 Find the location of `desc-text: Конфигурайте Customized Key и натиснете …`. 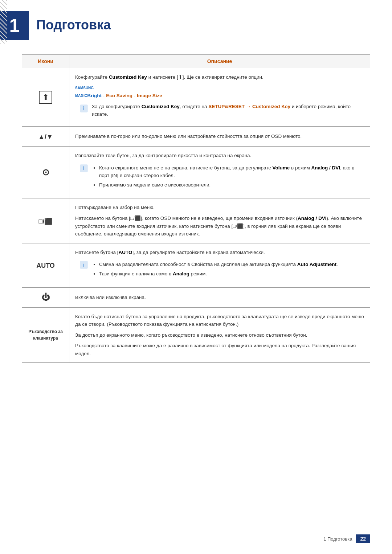

desc-text: Конфигурайте Customized Key и натиснете … is located at coordinates (220, 77).